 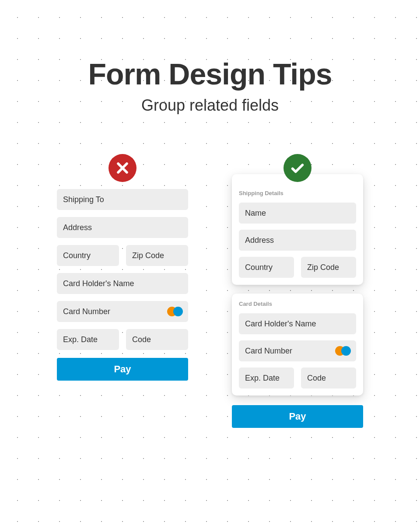 I want to click on page-subtitle: Group related fields, so click(x=210, y=105).